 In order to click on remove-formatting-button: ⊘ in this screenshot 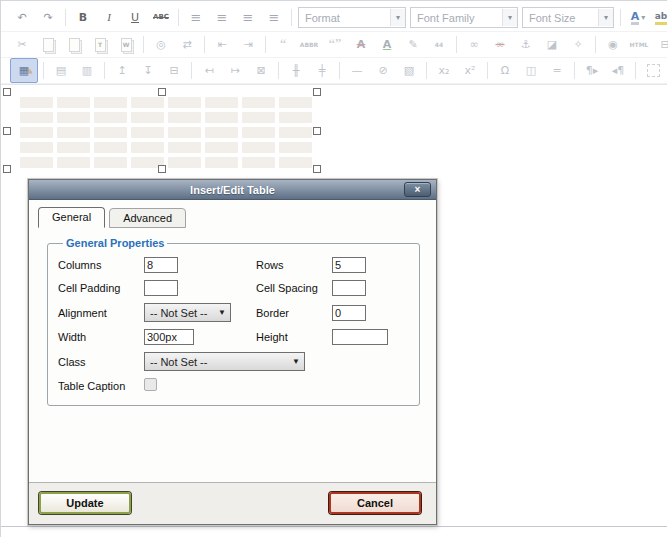, I will do `click(383, 70)`.